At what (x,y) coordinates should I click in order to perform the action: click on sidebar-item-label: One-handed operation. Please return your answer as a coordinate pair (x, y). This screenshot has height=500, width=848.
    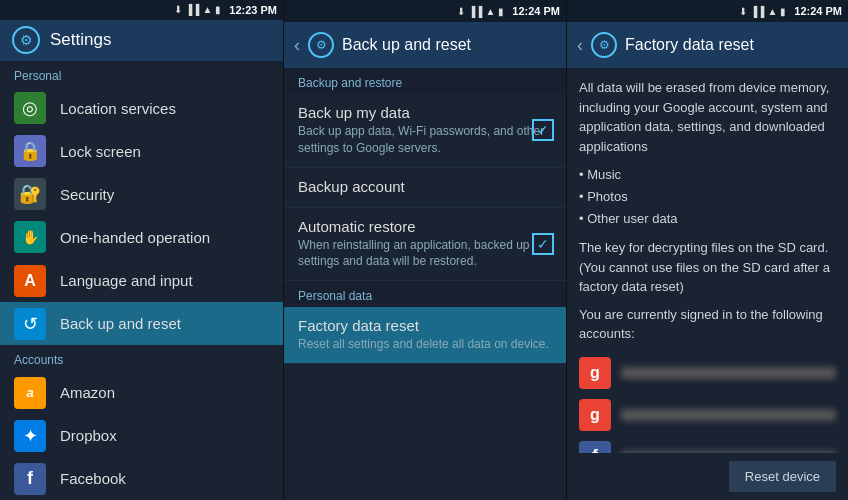
    Looking at the image, I should click on (135, 238).